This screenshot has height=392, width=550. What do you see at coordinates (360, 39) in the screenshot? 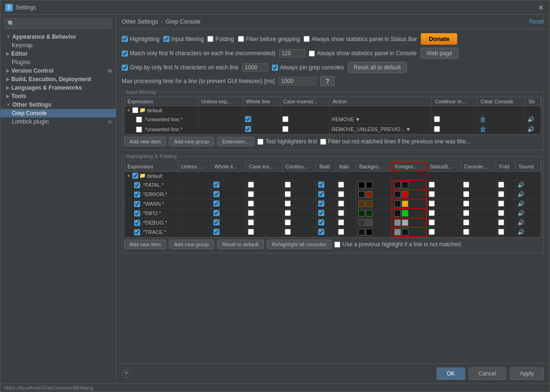
I see `always-show-status-bar-label: Always show statistics panel in Status B…` at bounding box center [360, 39].